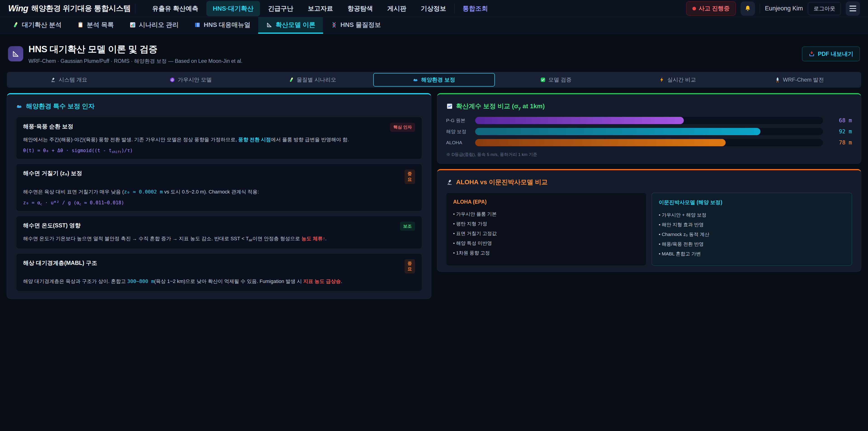 Image resolution: width=868 pixels, height=431 pixels. I want to click on nav-item-weather: 기상정보, so click(433, 9).